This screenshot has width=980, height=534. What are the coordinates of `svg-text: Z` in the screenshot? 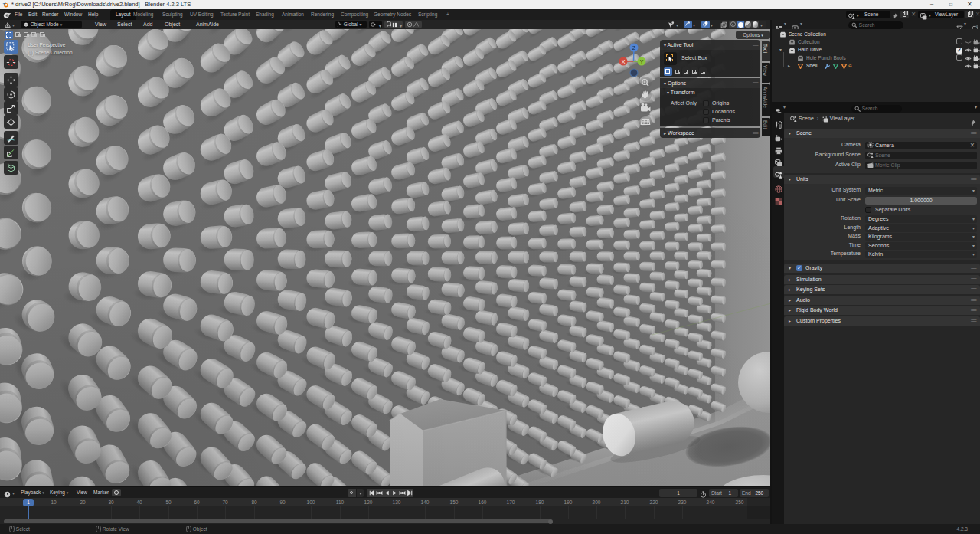 It's located at (634, 48).